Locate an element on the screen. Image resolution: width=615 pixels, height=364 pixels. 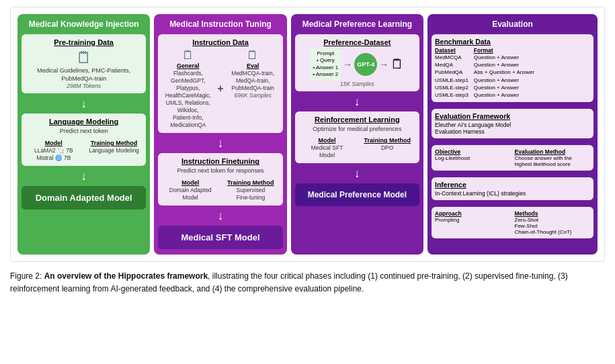
doc-icon-1: 🗒 is located at coordinates (83, 58).